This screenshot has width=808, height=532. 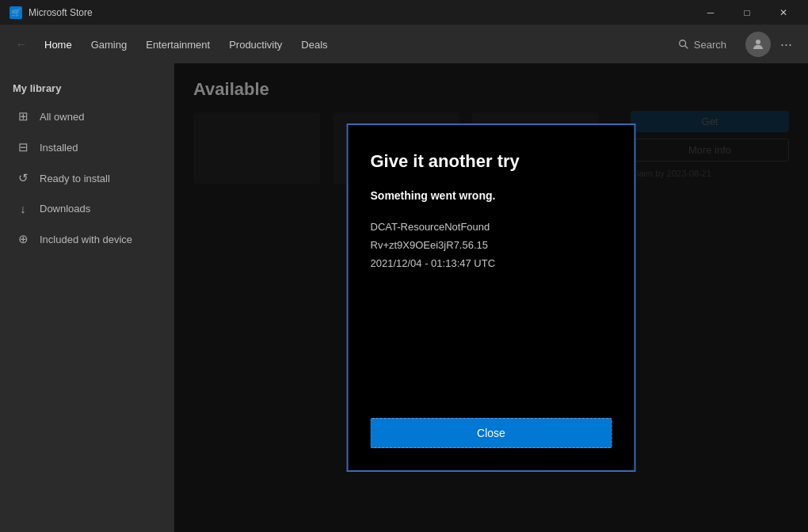 What do you see at coordinates (87, 147) in the screenshot?
I see `sidebar-item-installed: ⊟ Installed` at bounding box center [87, 147].